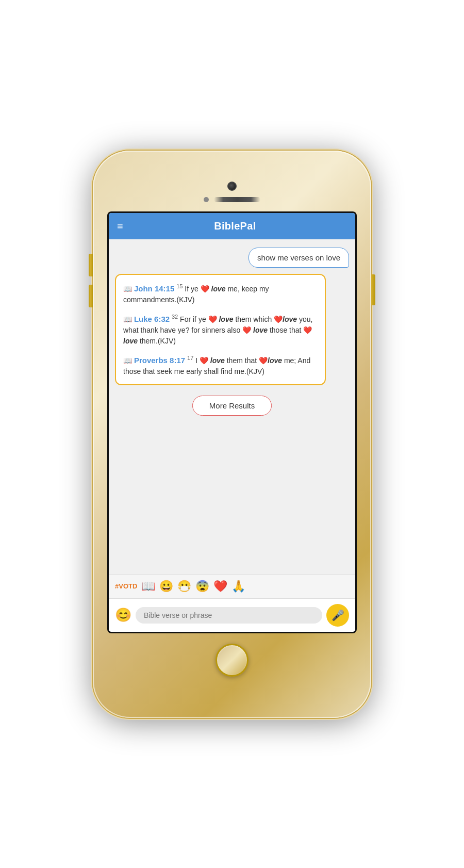 This screenshot has height=868, width=464. Describe the element at coordinates (206, 200) in the screenshot. I see `sensor-dot` at that location.